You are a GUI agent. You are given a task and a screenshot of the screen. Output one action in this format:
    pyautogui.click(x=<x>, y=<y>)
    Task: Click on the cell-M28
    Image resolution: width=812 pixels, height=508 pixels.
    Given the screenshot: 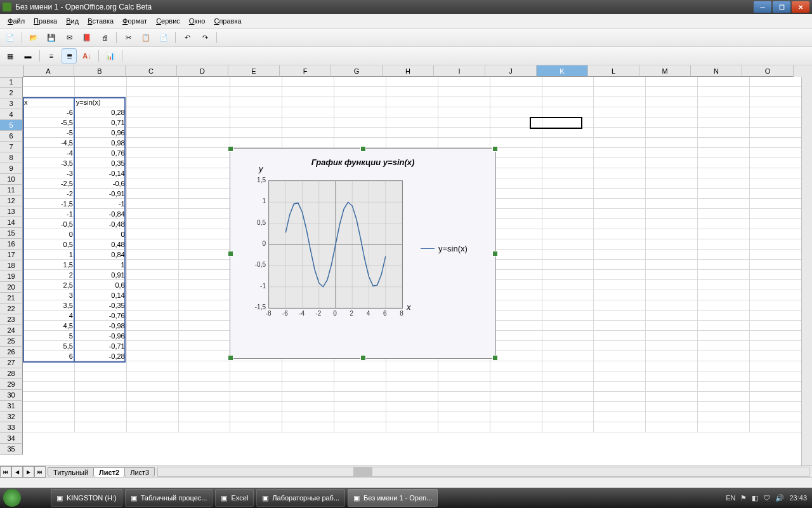 What is the action you would take?
    pyautogui.click(x=672, y=356)
    